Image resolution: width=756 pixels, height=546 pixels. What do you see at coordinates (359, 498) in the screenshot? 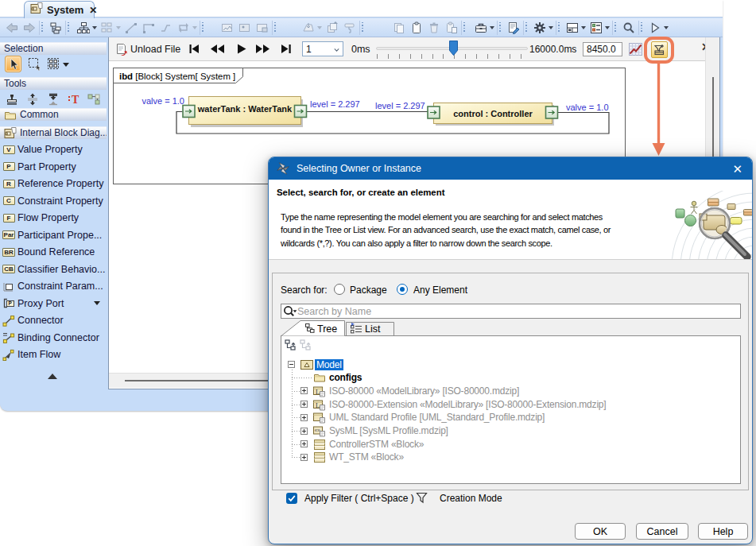
I see `apply-filter-label: Apply Filter ( Ctrl+Space )` at bounding box center [359, 498].